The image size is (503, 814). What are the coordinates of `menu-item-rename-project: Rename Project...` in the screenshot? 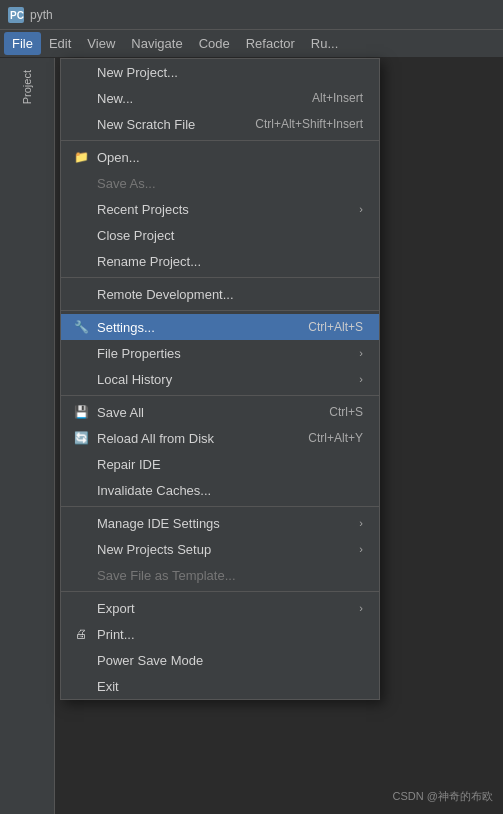 It's located at (220, 261).